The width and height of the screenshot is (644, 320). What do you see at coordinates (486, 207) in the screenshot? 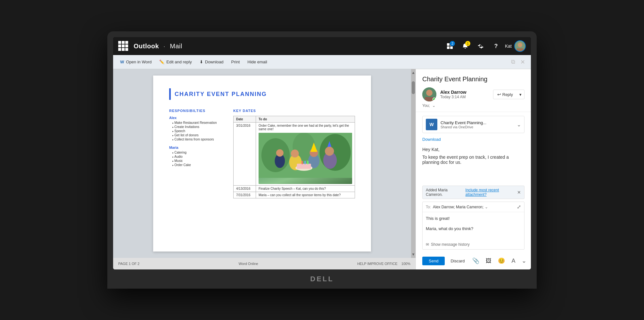
I see `to-expand-icon: ⌄` at bounding box center [486, 207].